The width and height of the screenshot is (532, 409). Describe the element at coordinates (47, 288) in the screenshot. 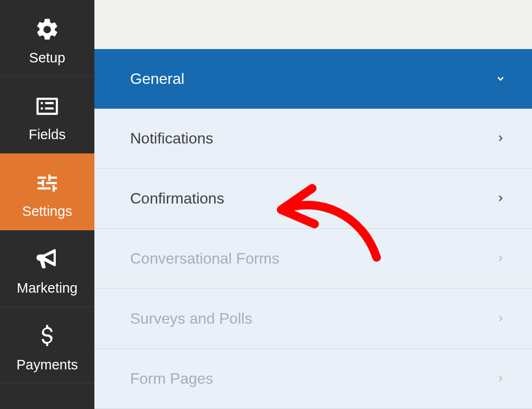

I see `sidebar-item-label: Marketing` at that location.